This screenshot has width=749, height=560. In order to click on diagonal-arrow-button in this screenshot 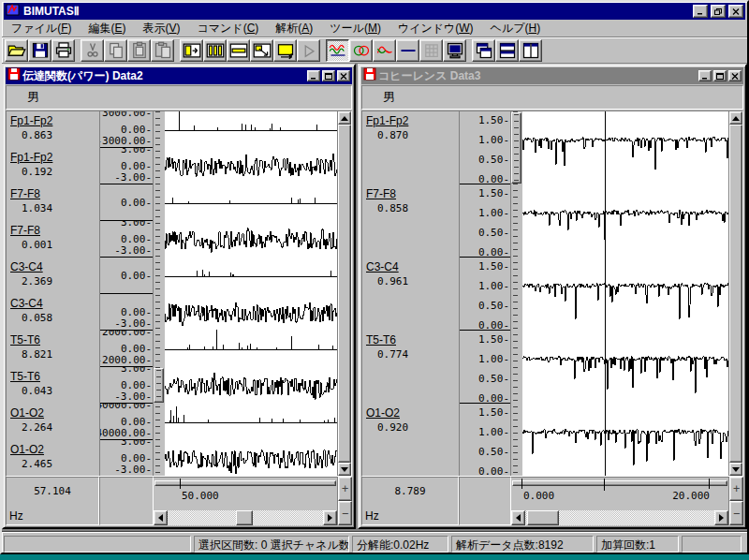, I will do `click(262, 51)`.